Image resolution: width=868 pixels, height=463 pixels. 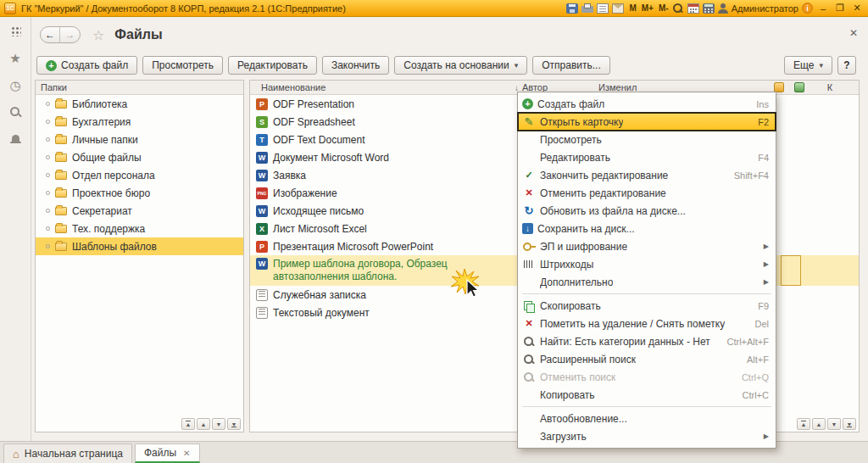 What do you see at coordinates (15, 139) in the screenshot?
I see `notifications-button` at bounding box center [15, 139].